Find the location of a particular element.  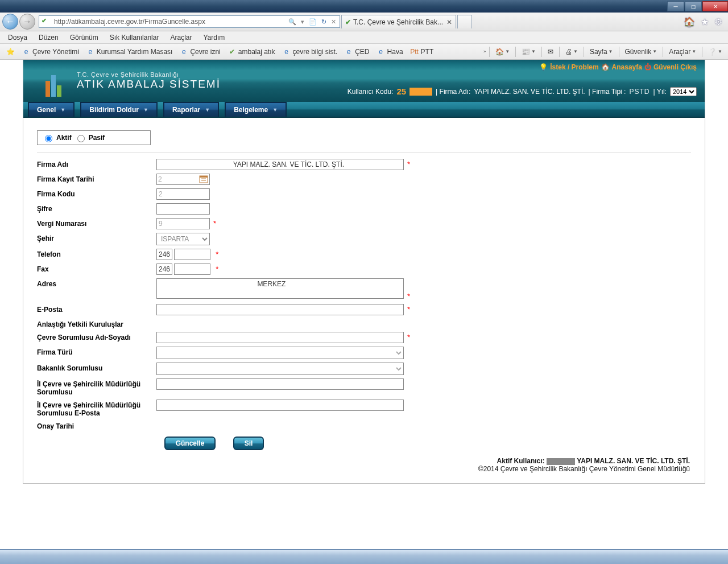

url-tools: 🔍 ▾ 📄 ↻ ✕ is located at coordinates (312, 22).